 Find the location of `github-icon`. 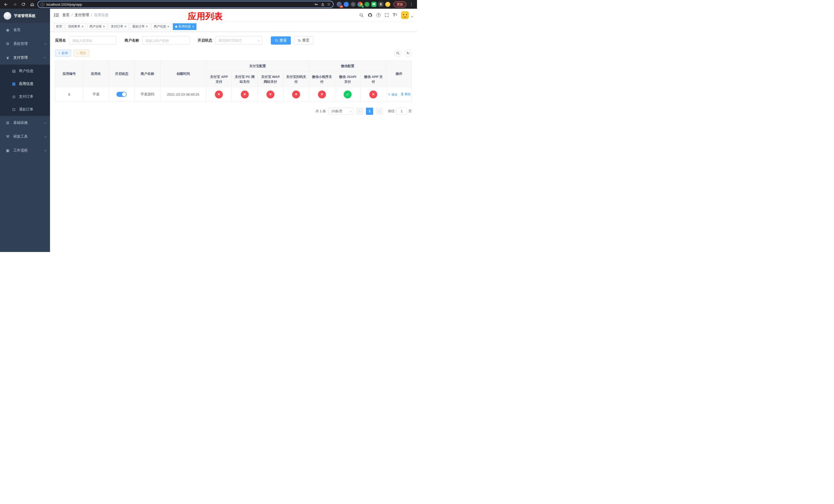

github-icon is located at coordinates (370, 15).